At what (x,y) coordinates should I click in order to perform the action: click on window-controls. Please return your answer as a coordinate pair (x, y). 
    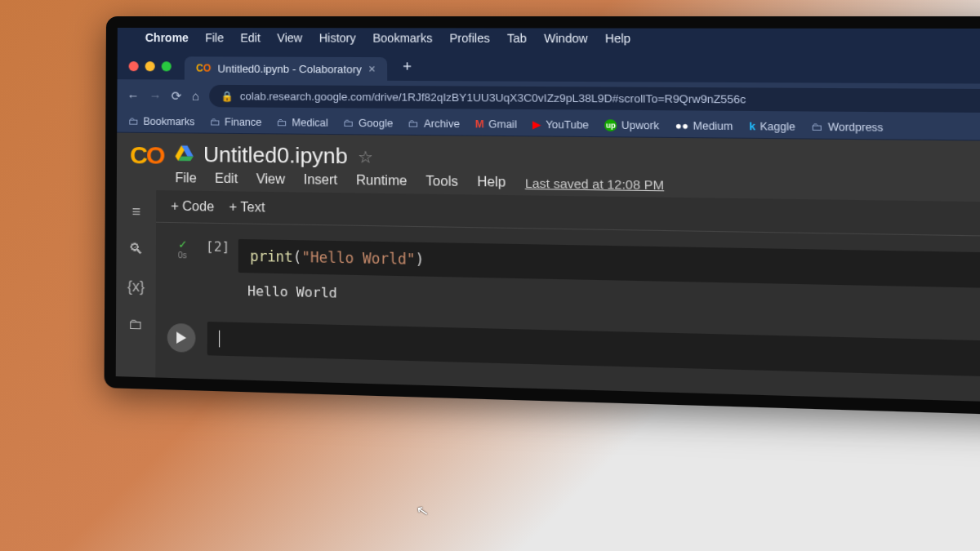
    Looking at the image, I should click on (151, 69).